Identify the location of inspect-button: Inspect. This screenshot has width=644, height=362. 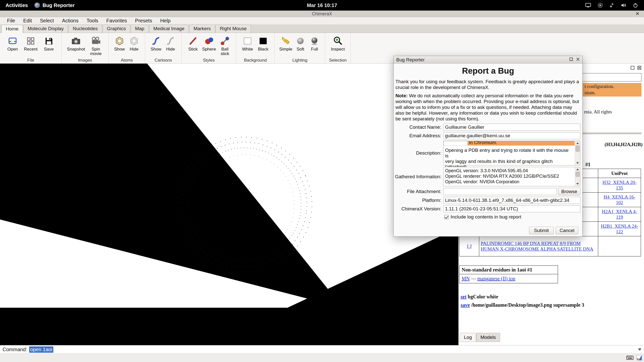
(338, 43).